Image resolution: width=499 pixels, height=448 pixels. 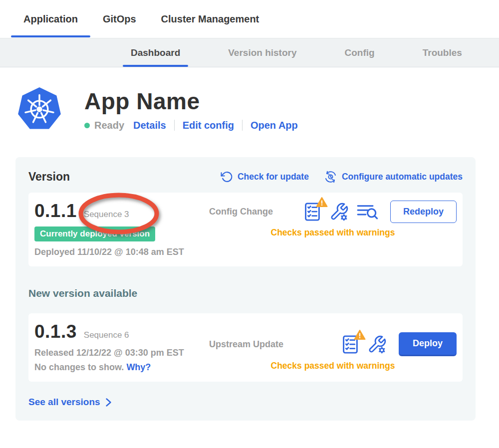 What do you see at coordinates (156, 53) in the screenshot?
I see `tab-dashboard: Dashboard` at bounding box center [156, 53].